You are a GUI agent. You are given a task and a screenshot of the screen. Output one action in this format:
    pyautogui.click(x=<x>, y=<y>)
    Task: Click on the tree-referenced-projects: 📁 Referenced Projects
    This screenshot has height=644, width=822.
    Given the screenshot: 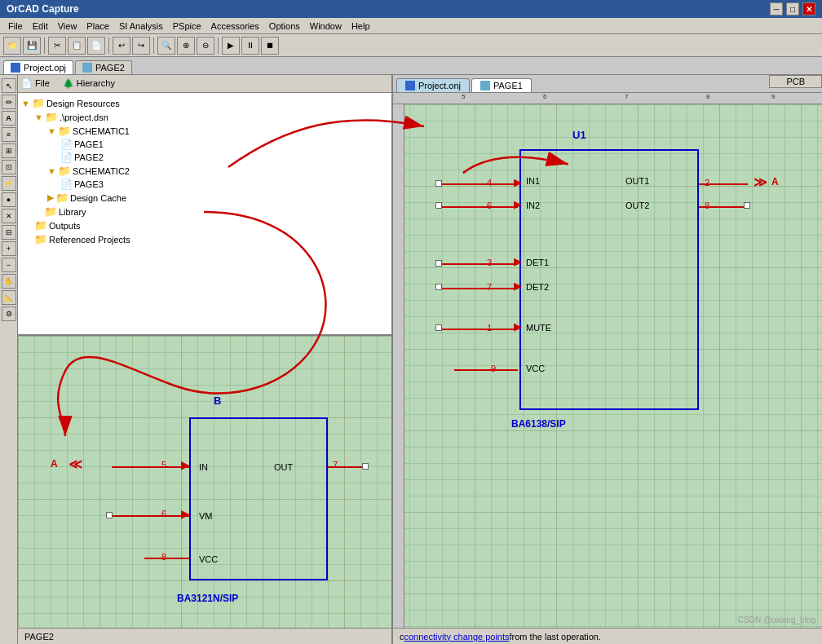 What is the action you would take?
    pyautogui.click(x=205, y=240)
    